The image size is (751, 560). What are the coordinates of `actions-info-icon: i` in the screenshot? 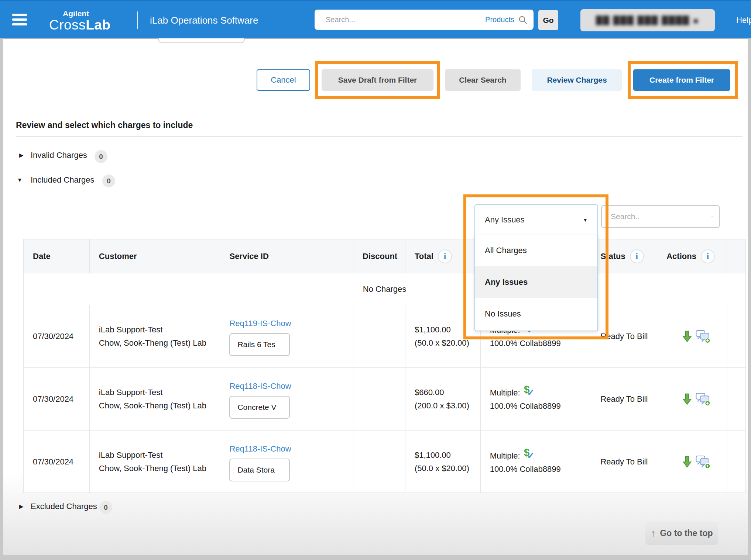 It's located at (708, 256).